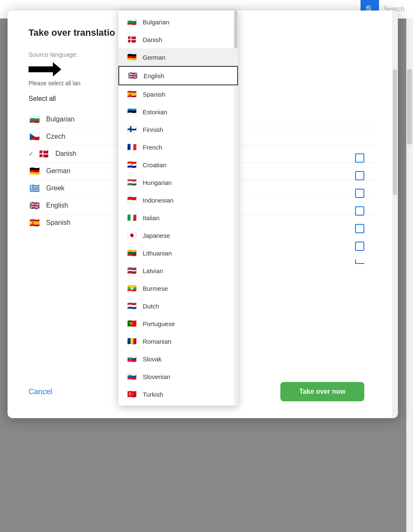  I want to click on flag-icon: 🇵🇹, so click(132, 324).